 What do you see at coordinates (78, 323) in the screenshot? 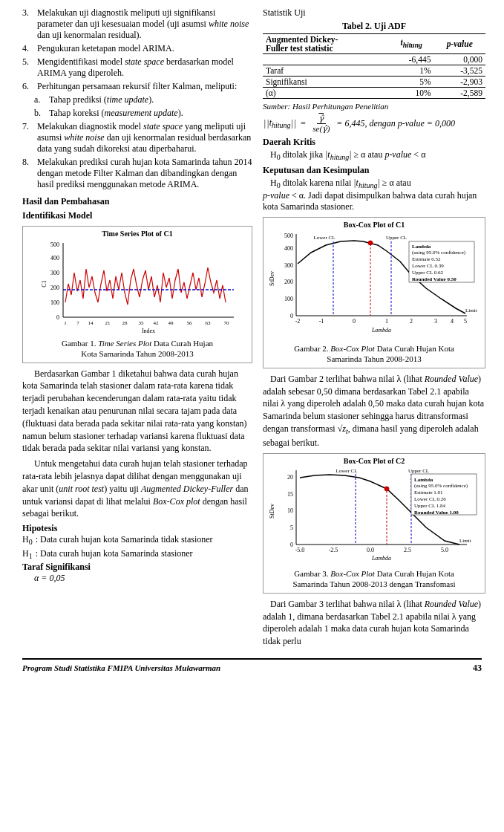
I see `svg-text: 7` at bounding box center [78, 323].